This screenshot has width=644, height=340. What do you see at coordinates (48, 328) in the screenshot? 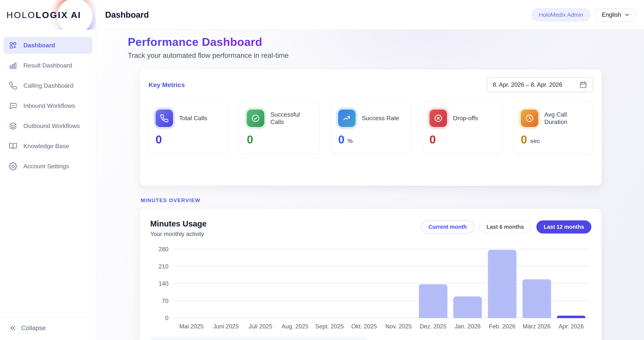
I see `collapse-sidebar-button: Collapse` at bounding box center [48, 328].